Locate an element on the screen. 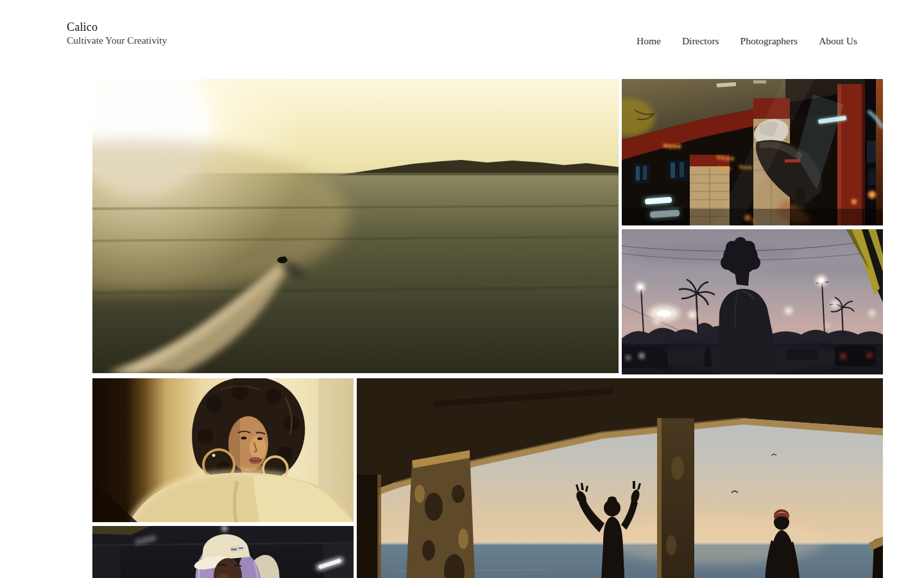 This screenshot has width=924, height=578. nav-about-us: About Us is located at coordinates (838, 41).